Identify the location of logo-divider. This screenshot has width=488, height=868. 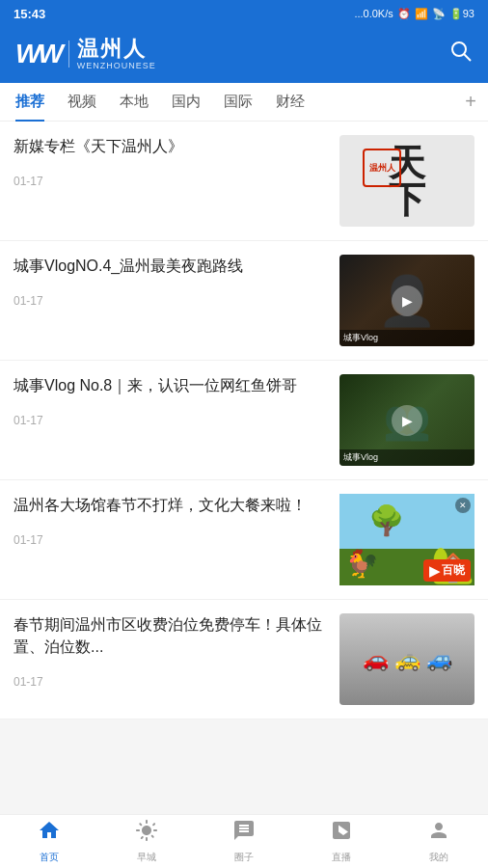
(69, 54).